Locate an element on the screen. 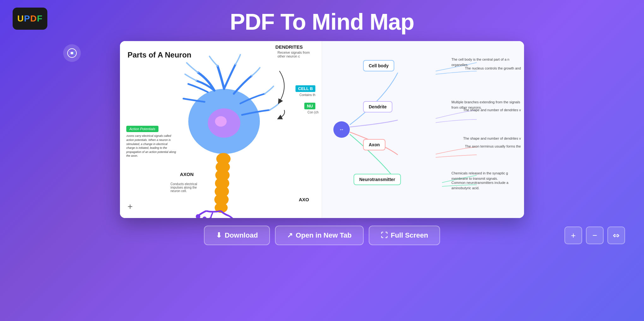 The width and height of the screenshot is (644, 321). mindmap-node-neurotransmitter: Neurotransmitter is located at coordinates (377, 179).